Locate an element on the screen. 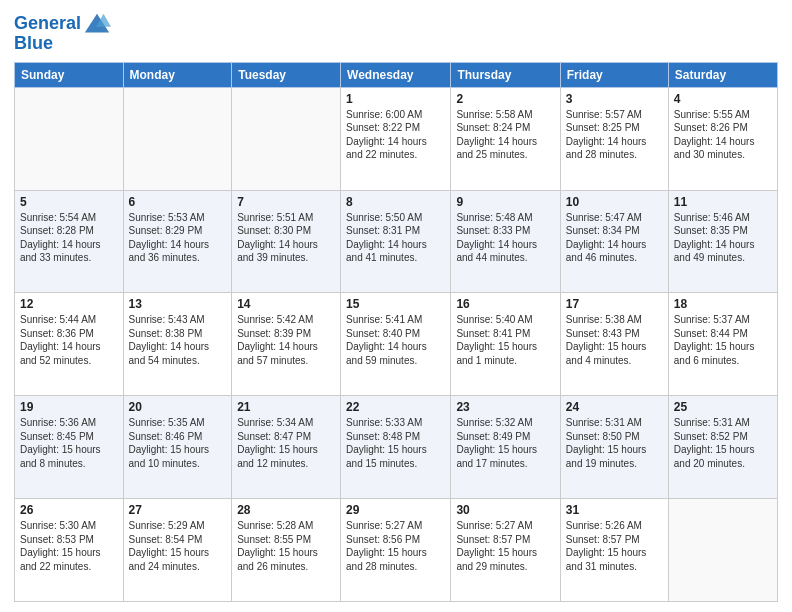  calendar-cell: 10Sunrise: 5:47 AM Sunset: 8:34 PM Dayli… is located at coordinates (614, 242).